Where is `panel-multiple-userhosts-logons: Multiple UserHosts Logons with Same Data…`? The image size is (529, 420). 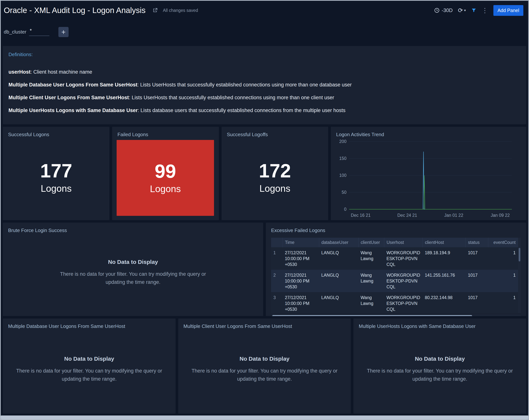 panel-multiple-userhosts-logons: Multiple UserHosts Logons with Same Data… is located at coordinates (440, 366).